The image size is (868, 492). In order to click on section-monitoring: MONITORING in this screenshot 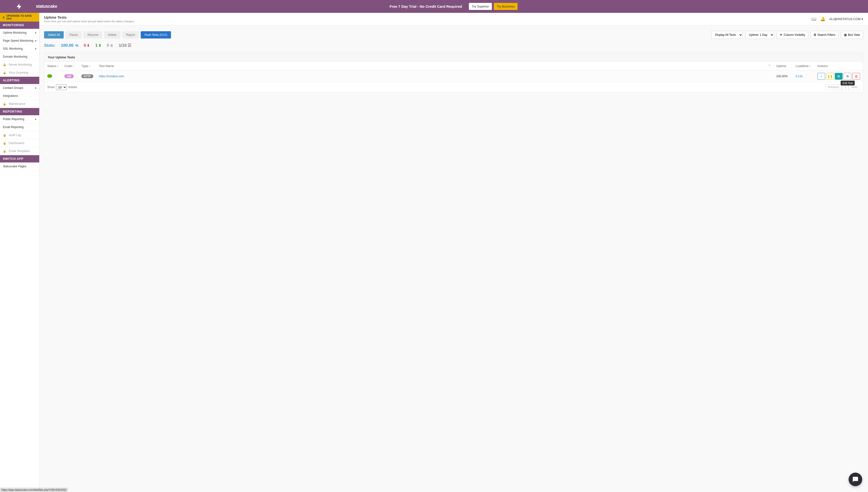, I will do `click(20, 25)`.